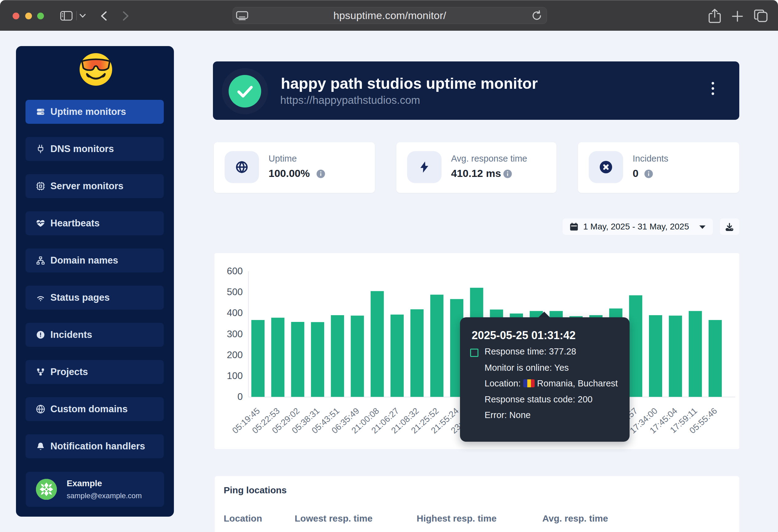 This screenshot has width=778, height=532. Describe the element at coordinates (235, 292) in the screenshot. I see `svg-text: 500` at that location.